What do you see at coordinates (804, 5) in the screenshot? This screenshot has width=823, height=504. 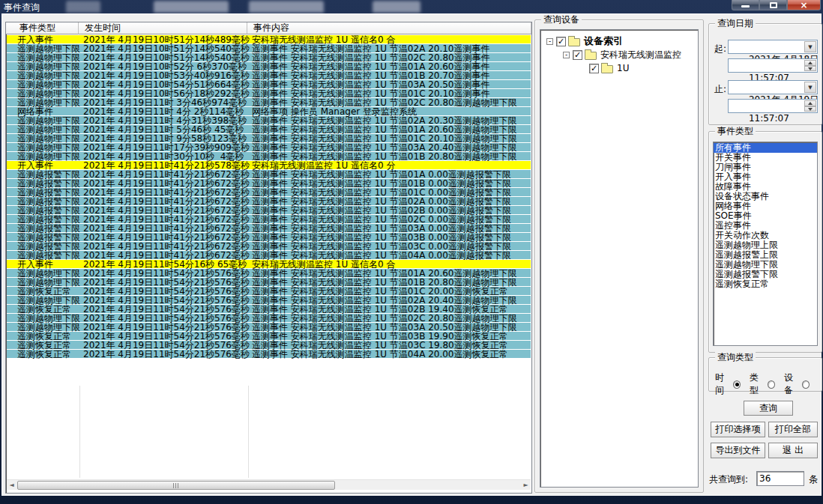 I see `close-button: ×` at bounding box center [804, 5].